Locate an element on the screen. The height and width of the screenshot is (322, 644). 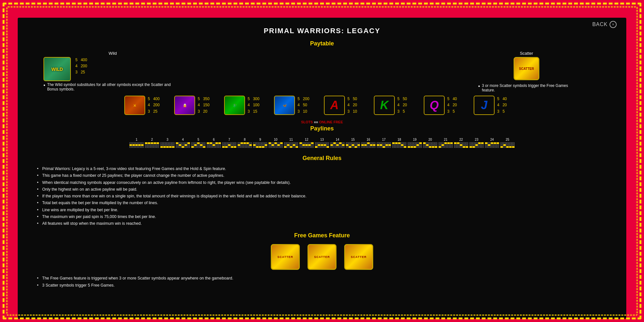
butterfly-payouts: 5200 450 310 is located at coordinates (309, 105).